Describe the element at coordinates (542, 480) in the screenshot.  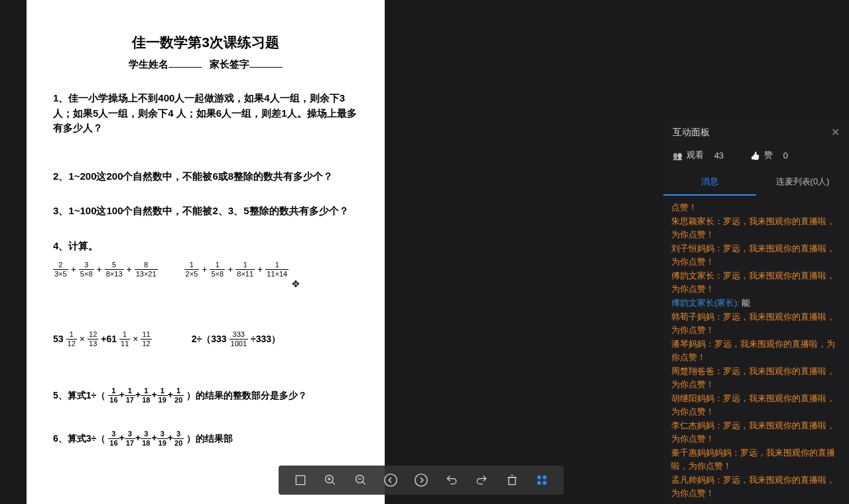
I see `grid-apps-icon` at that location.